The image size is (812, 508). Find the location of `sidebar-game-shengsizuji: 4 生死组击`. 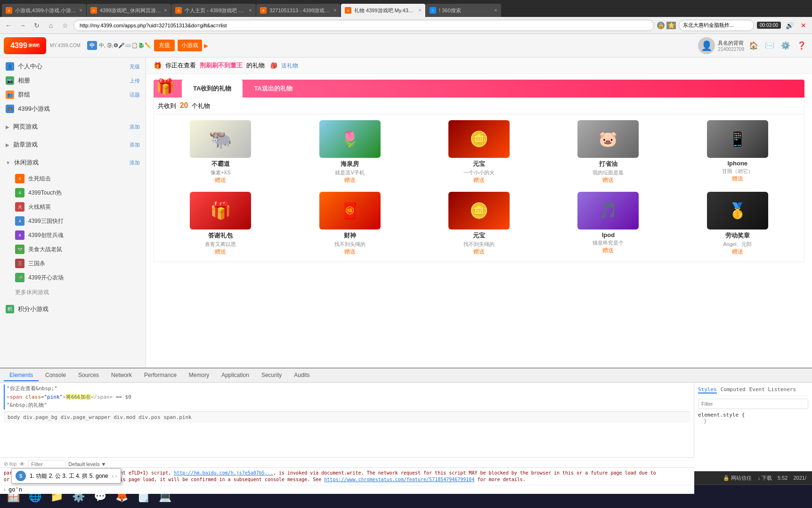

sidebar-game-shengsizuji: 4 生死组击 is located at coordinates (73, 179).